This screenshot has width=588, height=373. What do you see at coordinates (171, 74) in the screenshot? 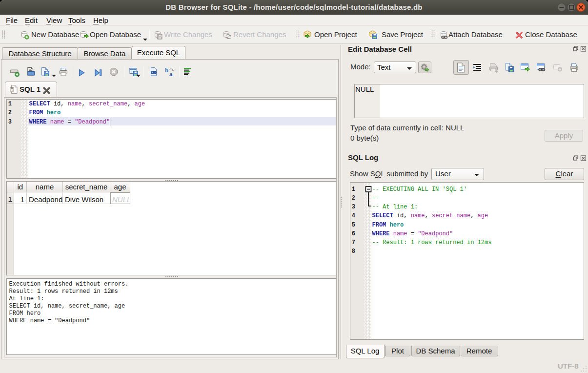
I see `svg-text: a` at bounding box center [171, 74].